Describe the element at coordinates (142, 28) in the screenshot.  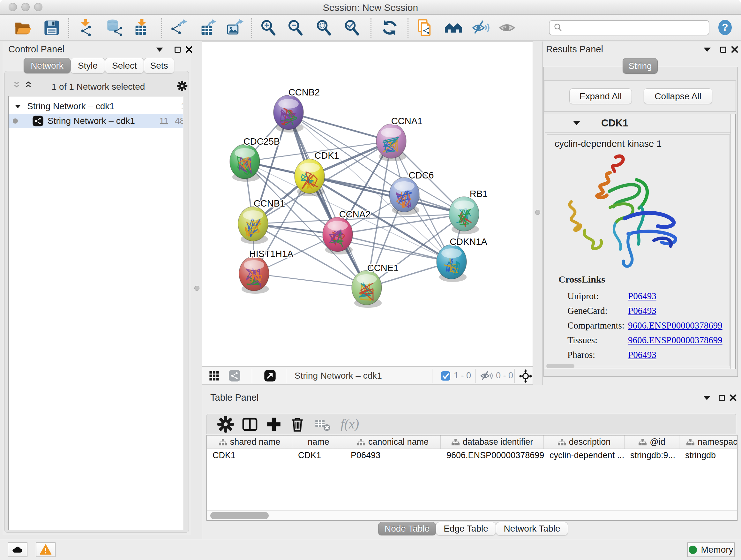
I see `import-table-icon` at that location.